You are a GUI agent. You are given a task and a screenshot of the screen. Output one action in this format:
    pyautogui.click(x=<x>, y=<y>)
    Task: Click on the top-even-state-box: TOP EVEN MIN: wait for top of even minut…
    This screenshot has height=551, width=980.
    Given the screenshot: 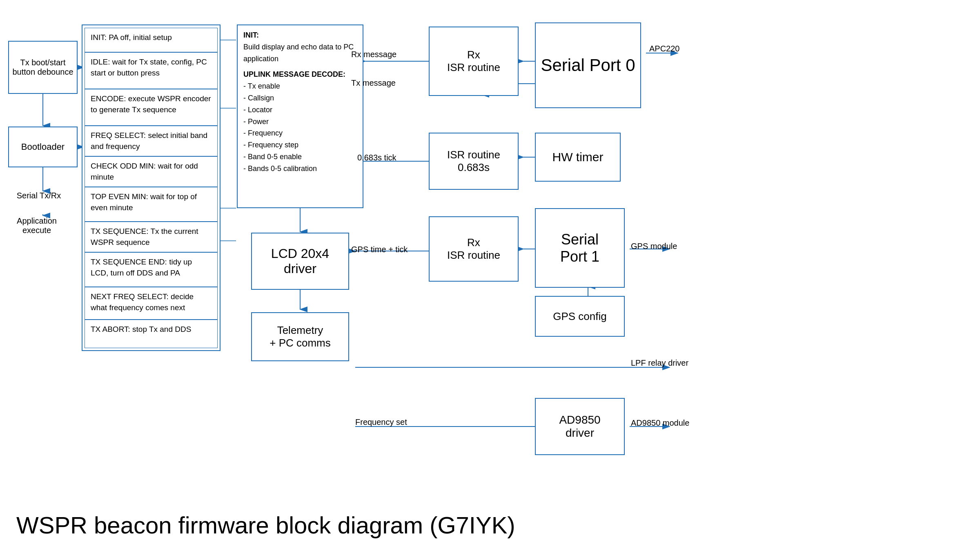 What is the action you would take?
    pyautogui.click(x=151, y=204)
    